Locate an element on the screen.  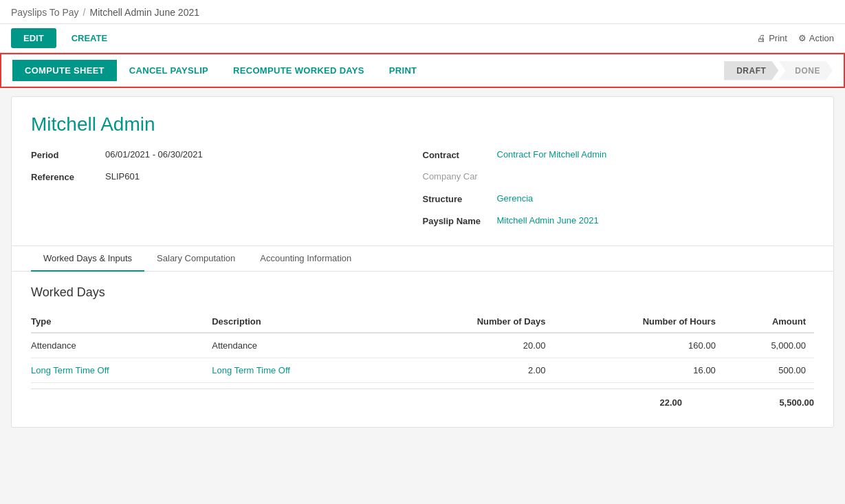
tab-worked-days: Worked Days & Inputs is located at coordinates (88, 259).